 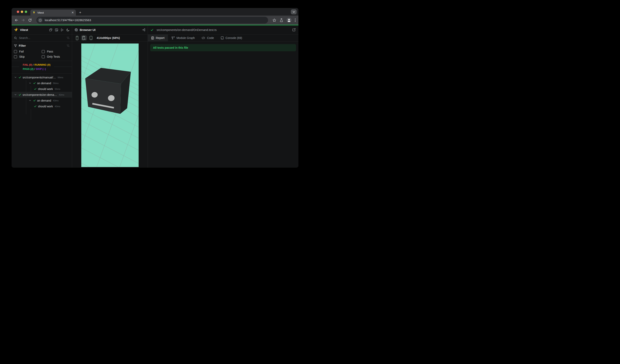 What do you see at coordinates (42, 83) in the screenshot?
I see `tree-row-suite: on demand 56ms` at bounding box center [42, 83].